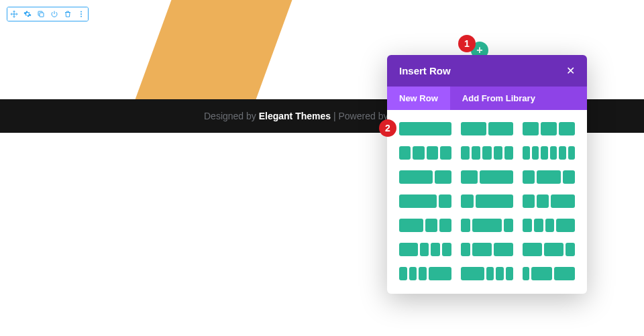 This screenshot has height=336, width=644. Describe the element at coordinates (487, 201) in the screenshot. I see `layout-grid` at that location.